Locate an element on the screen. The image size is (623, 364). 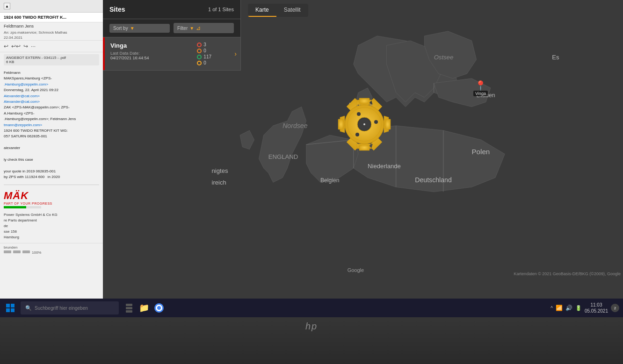
taskbar-clock: 11:03 05.05.2021 is located at coordinates (596, 308).